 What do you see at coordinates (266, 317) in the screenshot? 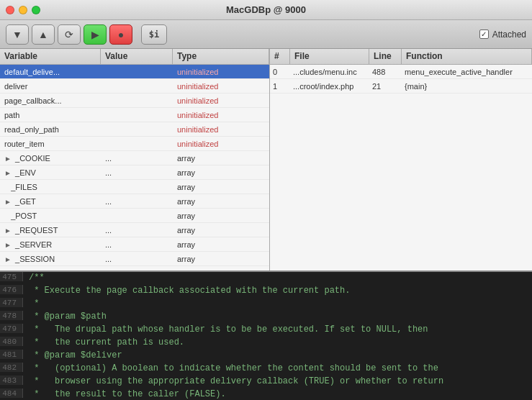
I see `code-line: 478 * @param $path` at bounding box center [266, 317].